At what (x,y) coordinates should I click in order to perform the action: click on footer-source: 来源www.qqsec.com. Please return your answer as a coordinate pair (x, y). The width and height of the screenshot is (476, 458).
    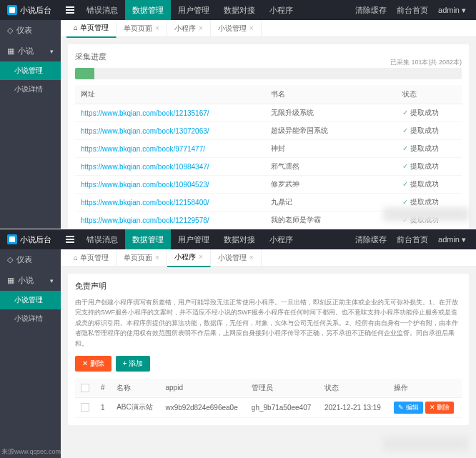
    Looking at the image, I should click on (31, 452).